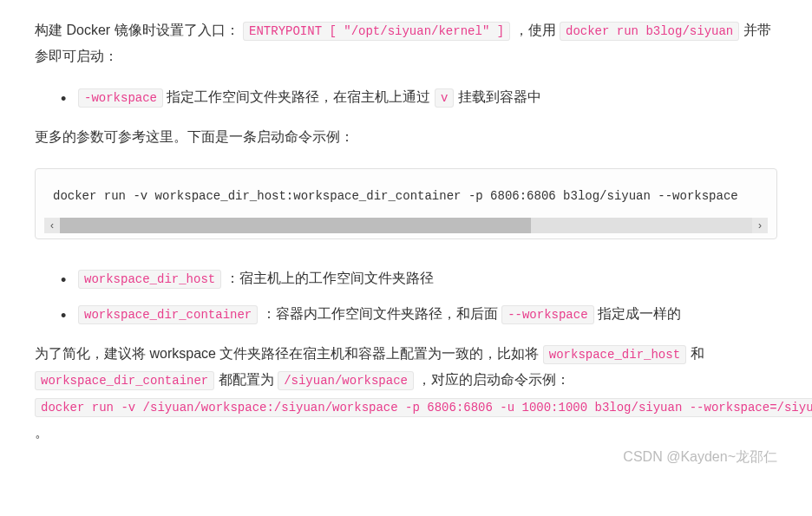 This screenshot has width=812, height=516. Describe the element at coordinates (406, 297) in the screenshot. I see `list-2: workspace_dir_host ：宿主机上的工作空间文件夹路径 works…` at that location.